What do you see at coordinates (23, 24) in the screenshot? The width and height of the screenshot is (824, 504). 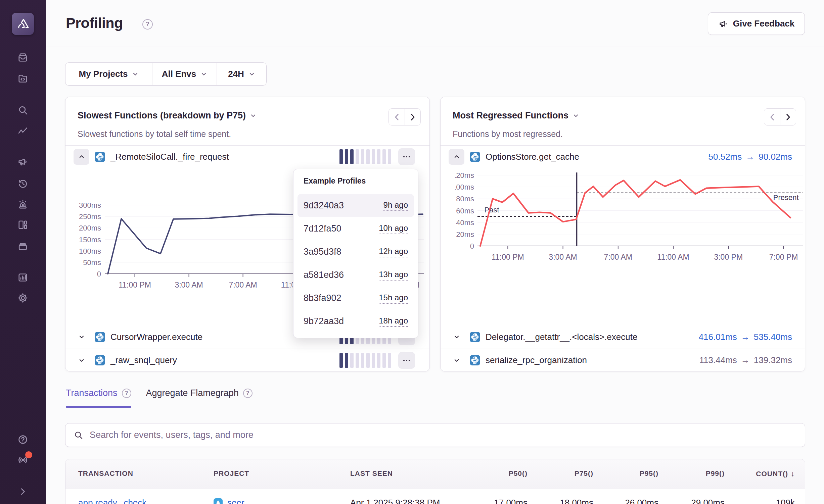 I see `sentry-logo` at bounding box center [23, 24].